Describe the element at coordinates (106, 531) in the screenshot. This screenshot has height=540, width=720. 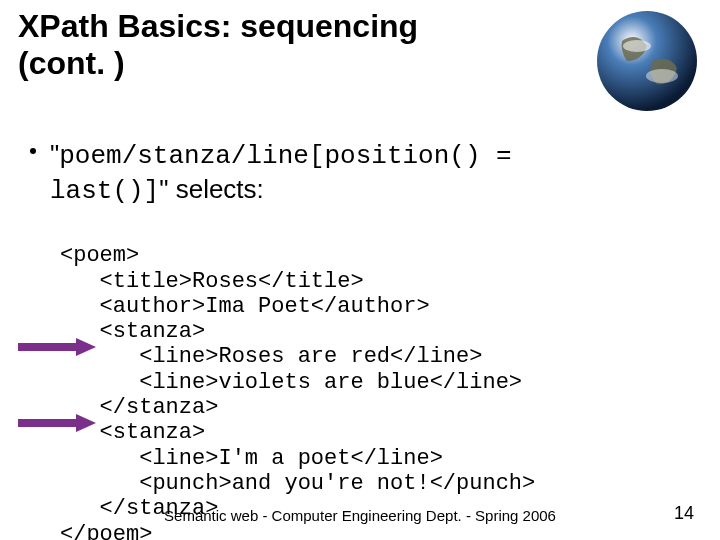
I see `code-line: </poem>` at that location.